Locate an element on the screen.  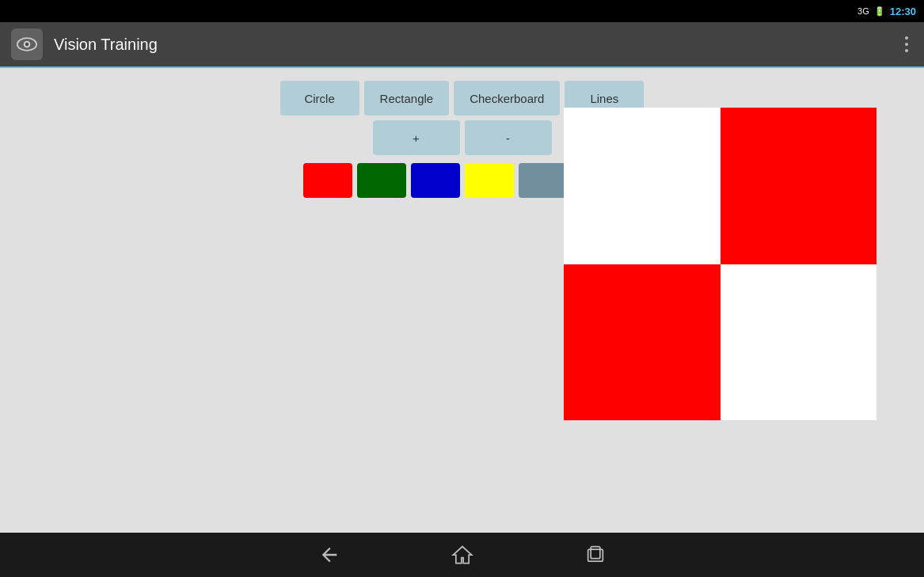
checkerboard-button: Checkerboard is located at coordinates (507, 98).